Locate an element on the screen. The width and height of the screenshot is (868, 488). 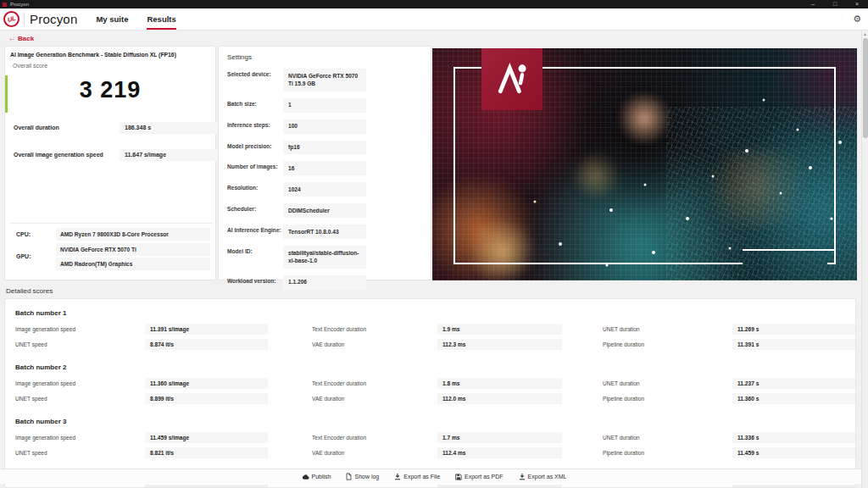
detail-value: 11.360 s is located at coordinates (794, 398).